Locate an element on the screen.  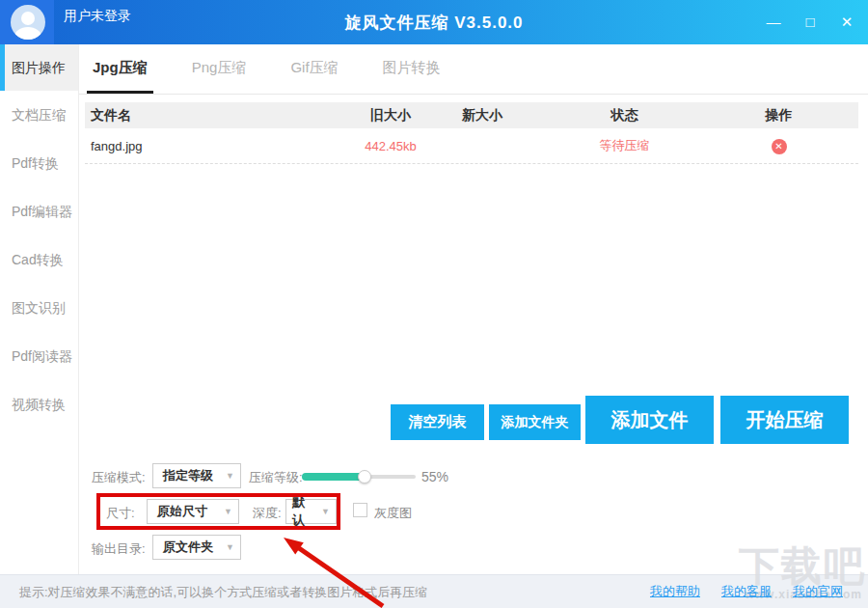
support-link: 我的客服 is located at coordinates (746, 592).